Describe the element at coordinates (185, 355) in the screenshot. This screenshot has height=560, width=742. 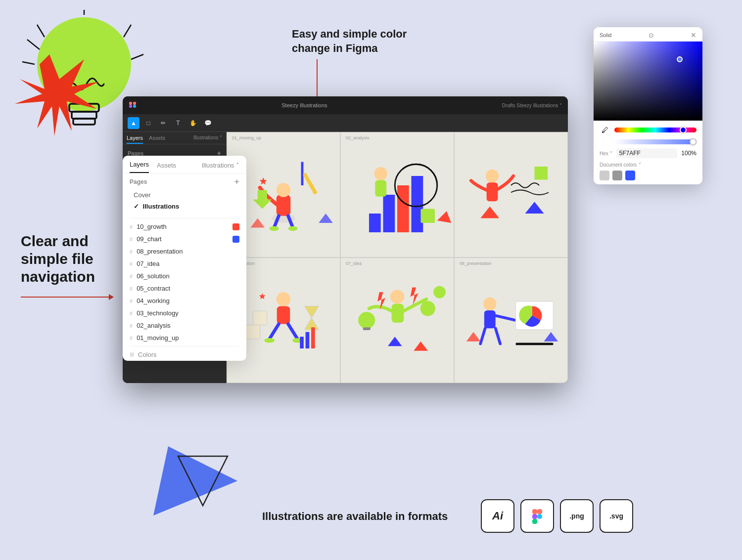
I see `lp-colors-section: ⊞ Colors` at that location.